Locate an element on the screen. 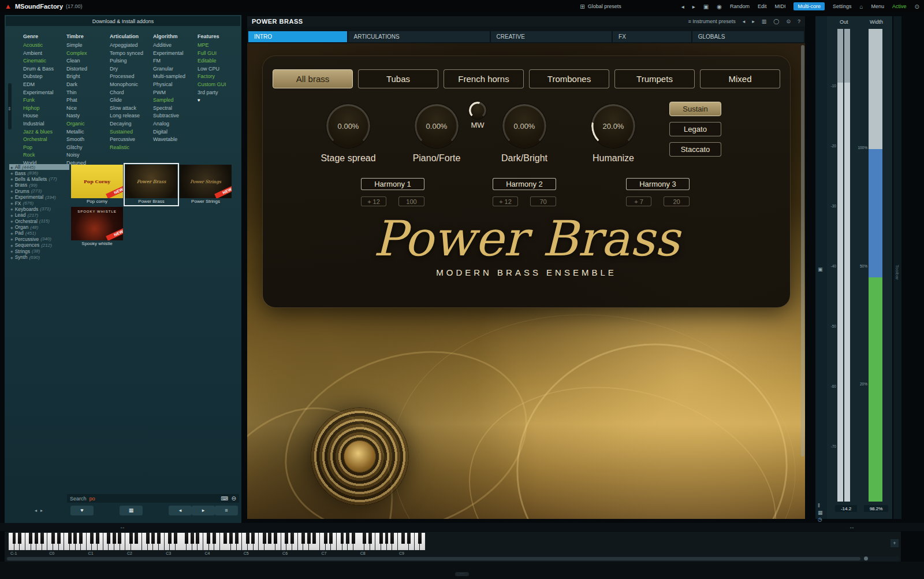 This screenshot has height=579, width=924. tag-item: Dark is located at coordinates (88, 85).